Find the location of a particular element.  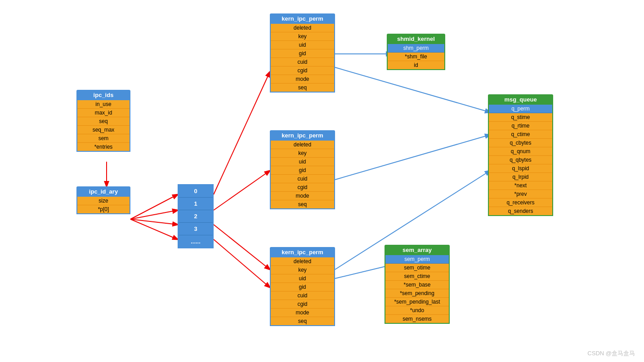

kern-ipc-perm-2-box: kern_ipc_perm deleted key uid gid cuid c… is located at coordinates (302, 170).